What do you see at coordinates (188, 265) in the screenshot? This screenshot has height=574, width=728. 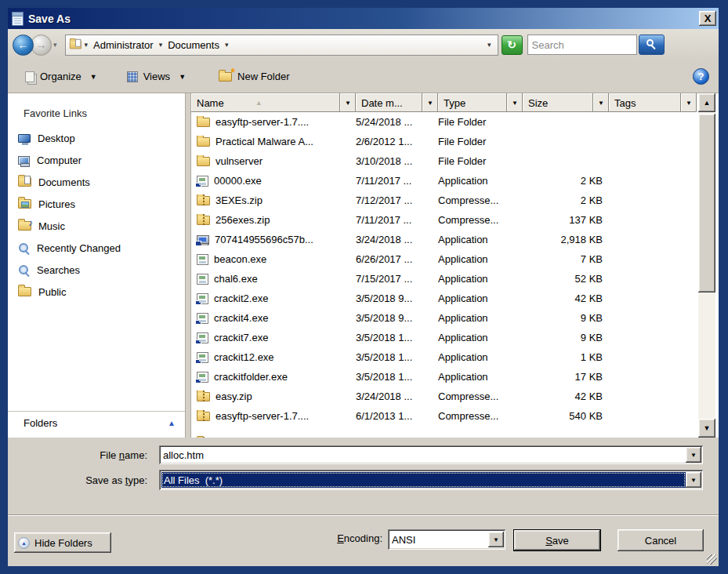 I see `pane-splitter` at bounding box center [188, 265].